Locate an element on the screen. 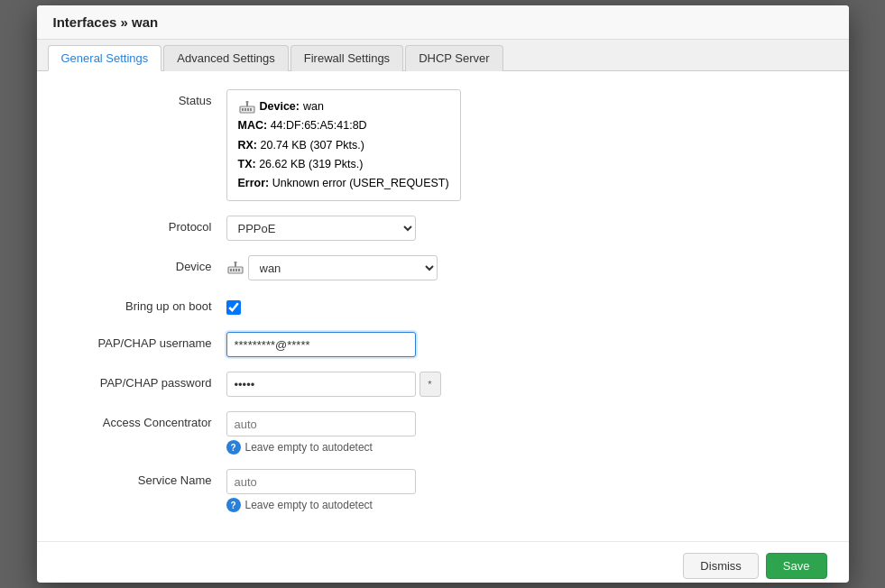 The height and width of the screenshot is (588, 885). device-net-icon is located at coordinates (235, 268).